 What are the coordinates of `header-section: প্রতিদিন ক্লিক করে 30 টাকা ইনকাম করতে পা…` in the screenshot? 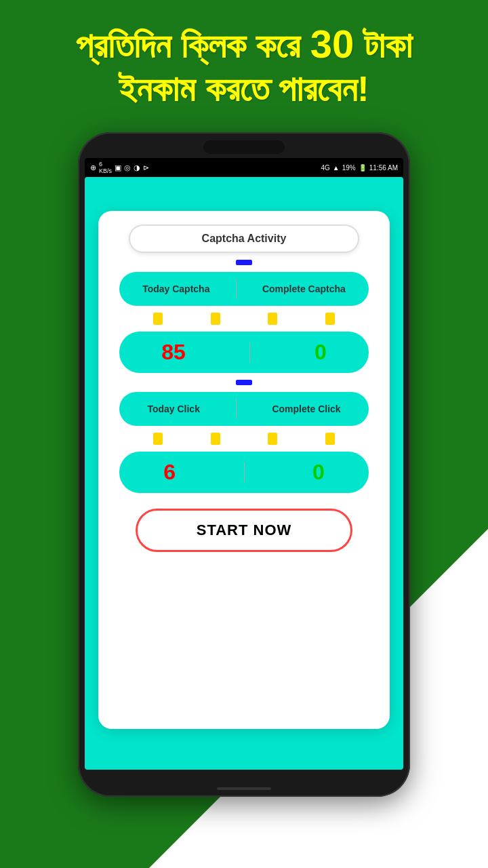 It's located at (244, 65).